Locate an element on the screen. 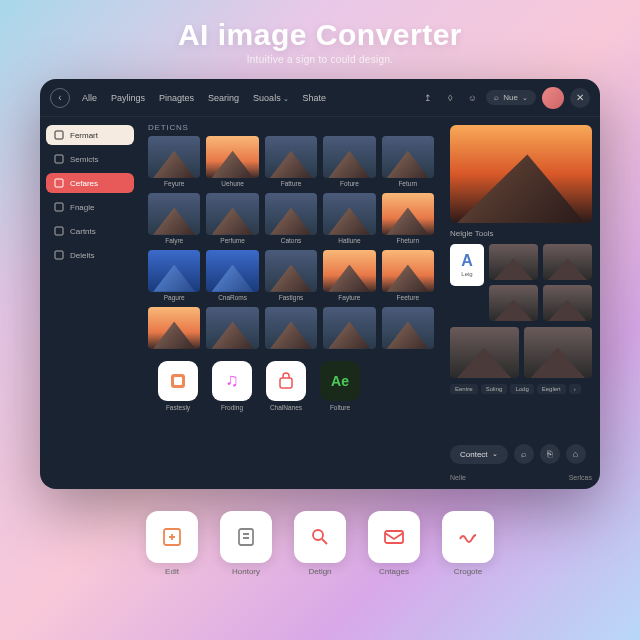 The image size is (640, 640). chip: Eeglert is located at coordinates (552, 389).